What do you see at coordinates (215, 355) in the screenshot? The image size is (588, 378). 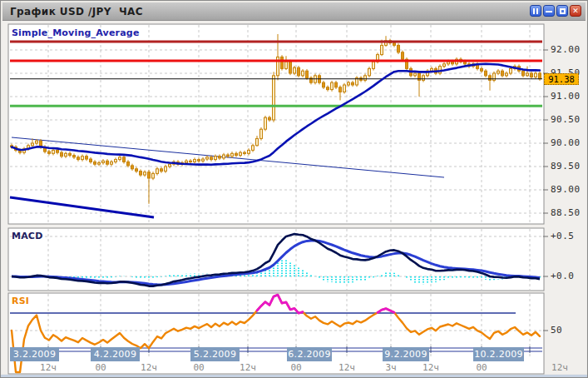 I see `date-box: 5.2.2009` at bounding box center [215, 355].